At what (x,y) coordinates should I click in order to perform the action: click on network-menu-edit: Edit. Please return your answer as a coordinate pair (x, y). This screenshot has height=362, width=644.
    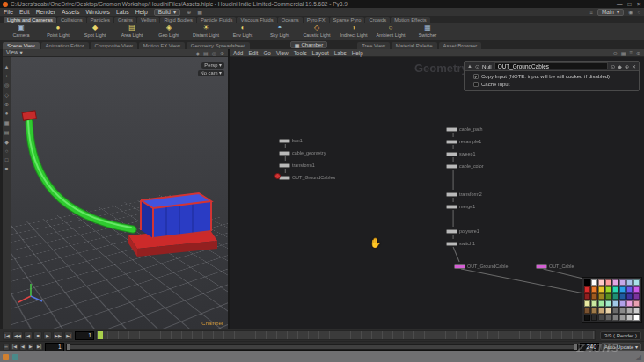
    Looking at the image, I should click on (253, 53).